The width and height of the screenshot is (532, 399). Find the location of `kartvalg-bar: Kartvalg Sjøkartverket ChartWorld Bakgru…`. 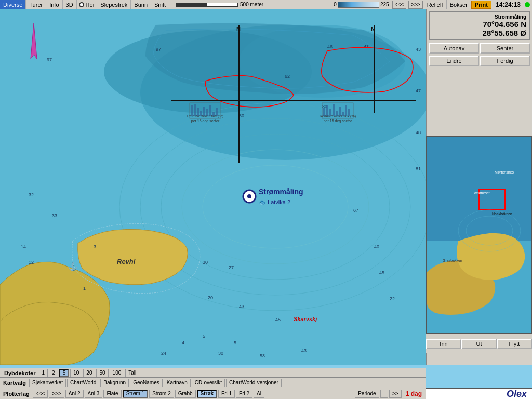

kartvalg-bar: Kartvalg Sjøkartverket ChartWorld Bakgru… is located at coordinates (213, 382).